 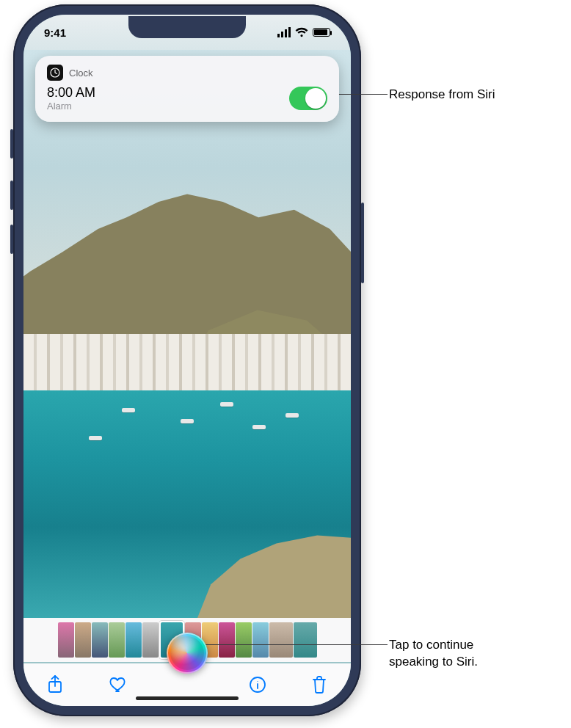 I want to click on notif-app-name: Clock, so click(x=81, y=73).